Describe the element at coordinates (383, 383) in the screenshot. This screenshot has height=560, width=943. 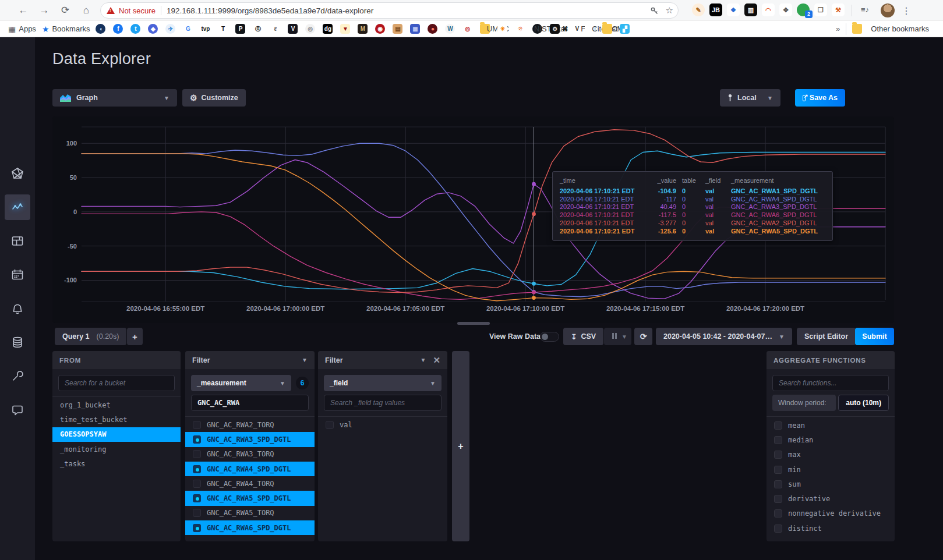
I see `tag-key-dropdown: _field▼` at that location.